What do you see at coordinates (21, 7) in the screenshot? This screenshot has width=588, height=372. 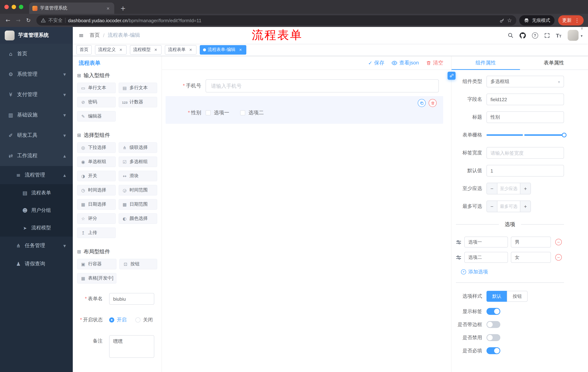 I see `maximize-window-button` at bounding box center [21, 7].